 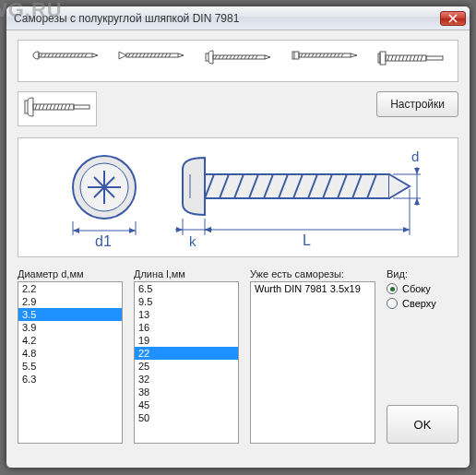 What do you see at coordinates (70, 315) in the screenshot?
I see `list-item: 3.5` at bounding box center [70, 315].